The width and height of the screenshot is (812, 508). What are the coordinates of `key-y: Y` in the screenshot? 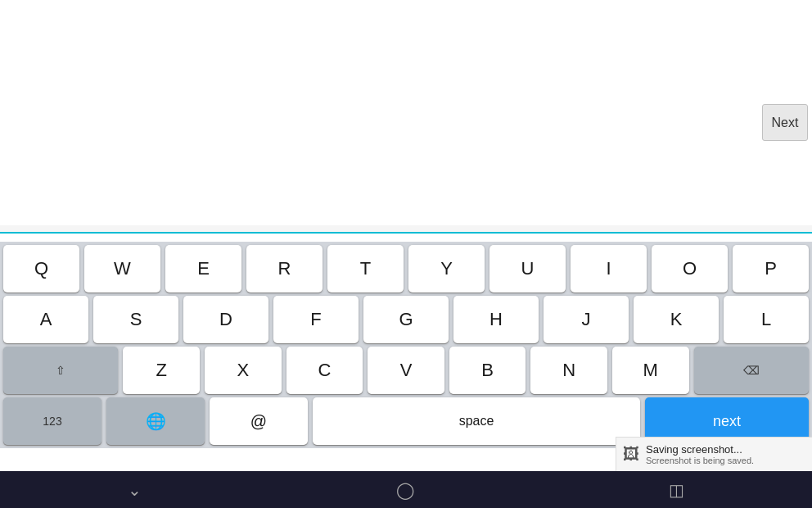 It's located at (447, 269).